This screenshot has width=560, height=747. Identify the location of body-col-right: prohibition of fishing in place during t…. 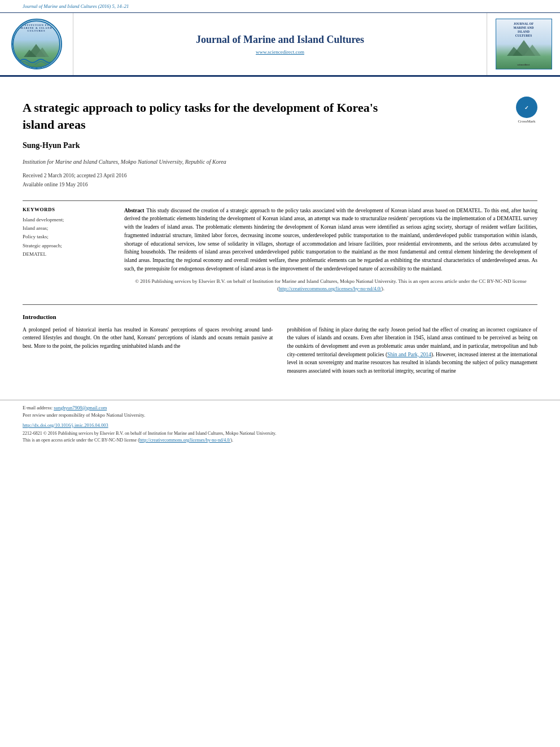
(413, 353).